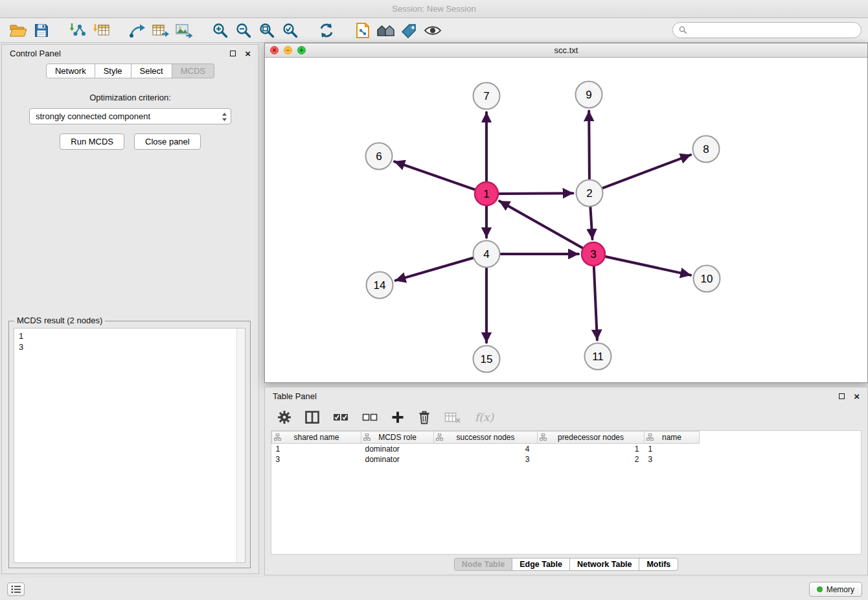 The width and height of the screenshot is (868, 600). Describe the element at coordinates (706, 149) in the screenshot. I see `graph-node-8: 8` at that location.